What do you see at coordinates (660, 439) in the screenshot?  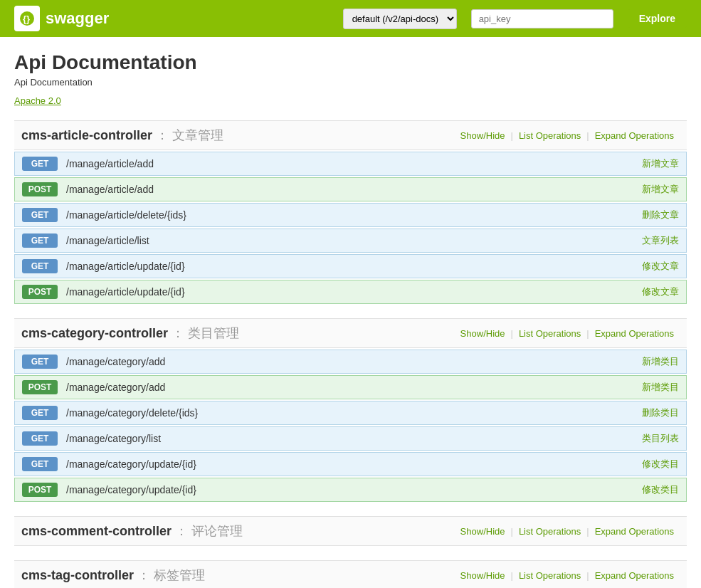 I see `operation-desc: 类目列表` at bounding box center [660, 439].